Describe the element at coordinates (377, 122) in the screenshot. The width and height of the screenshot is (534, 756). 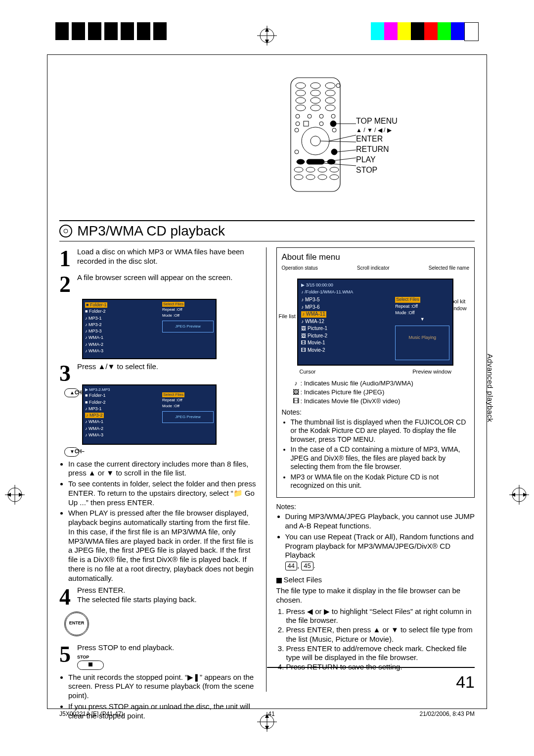
I see `remote-label-topmenu: TOP MENU` at that location.